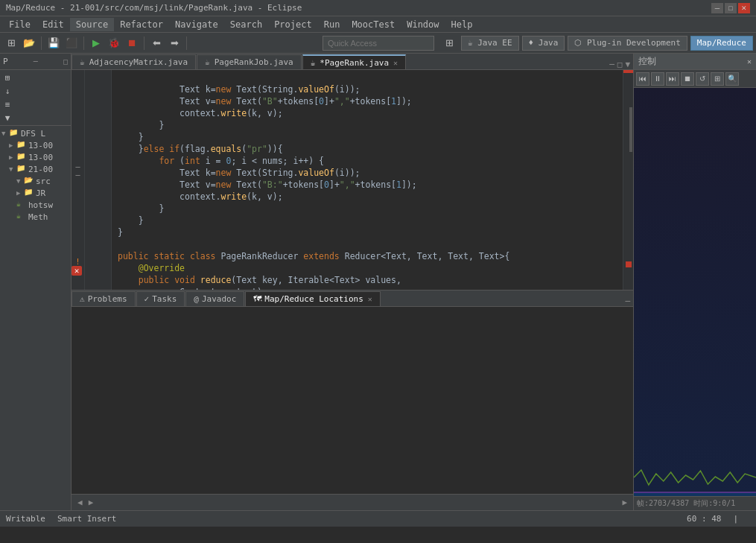 This screenshot has width=756, height=543. Describe the element at coordinates (732, 79) in the screenshot. I see `rp-btn-7: 🔍` at that location.